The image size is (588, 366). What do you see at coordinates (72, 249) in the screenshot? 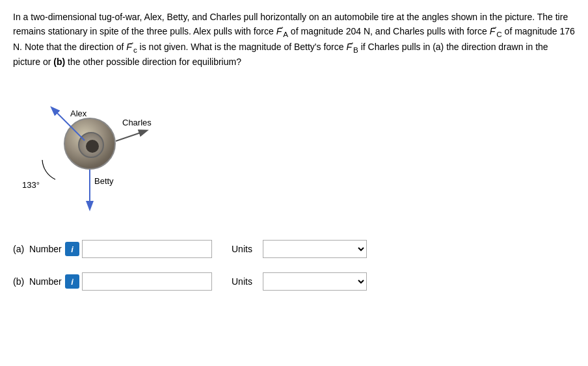
I see `info-button-a: i` at bounding box center [72, 249].